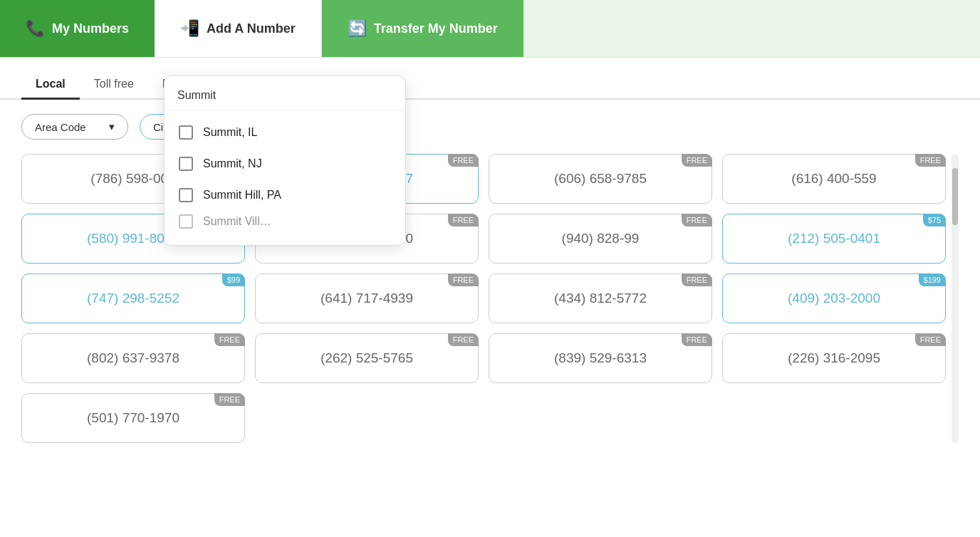 This screenshot has height=537, width=980. Describe the element at coordinates (114, 85) in the screenshot. I see `tab-toll-free: Toll free` at that location.